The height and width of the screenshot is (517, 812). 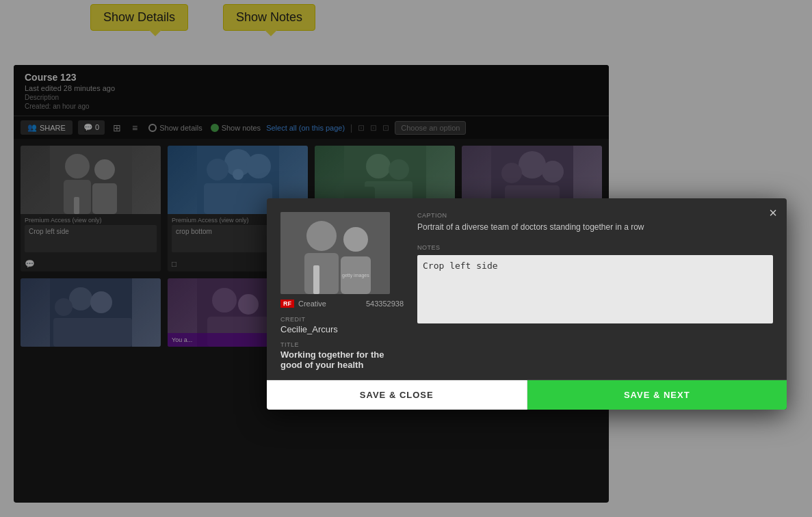 What do you see at coordinates (342, 291) in the screenshot?
I see `modal-left-panel: getty images RF Creative 543352938 CREDI…` at bounding box center [342, 291].